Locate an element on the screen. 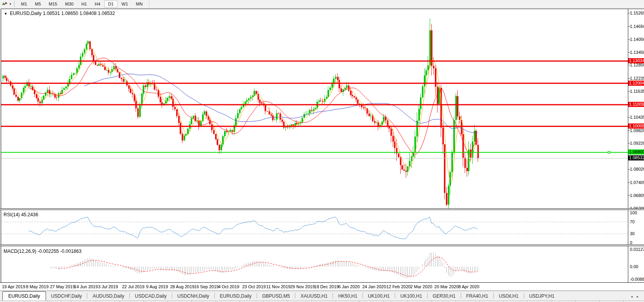 The height and width of the screenshot is (302, 644). price-tick-label: 1.13450 is located at coordinates (637, 52).